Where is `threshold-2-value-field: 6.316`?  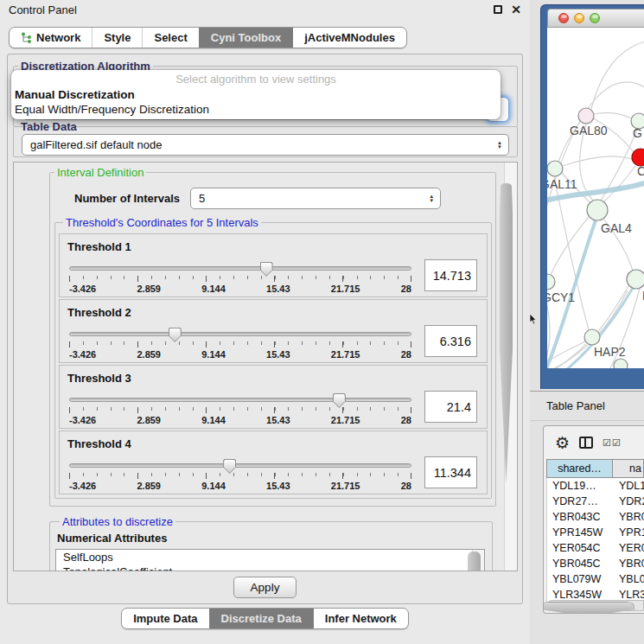 threshold-2-value-field: 6.316 is located at coordinates (451, 341).